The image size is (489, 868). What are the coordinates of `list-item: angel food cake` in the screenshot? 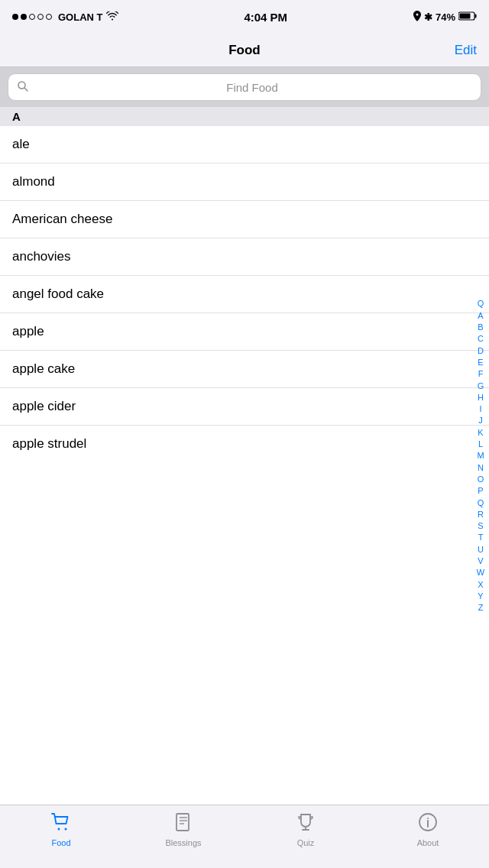 It's located at (244, 295).